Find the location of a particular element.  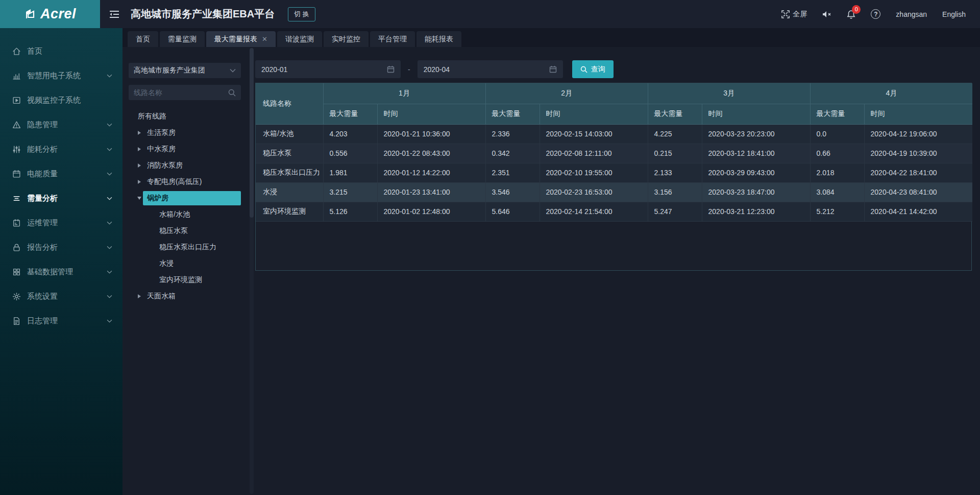

table-row: 稳压水泵0.5562020-01-22 08:43:000.3422020-02… is located at coordinates (614, 153).